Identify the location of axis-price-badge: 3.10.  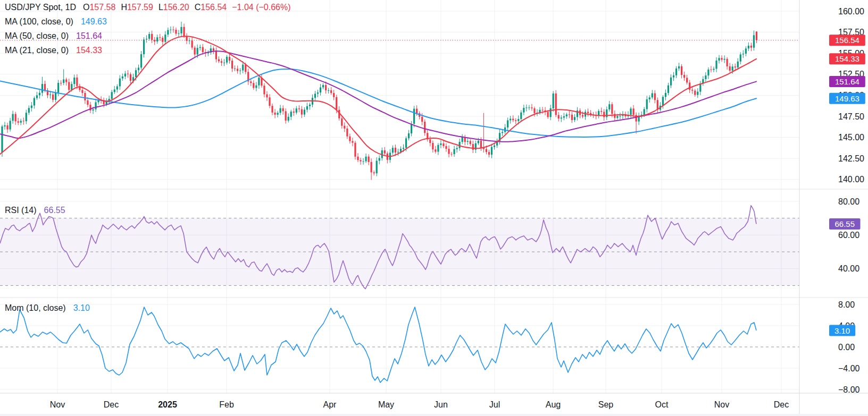
(842, 330).